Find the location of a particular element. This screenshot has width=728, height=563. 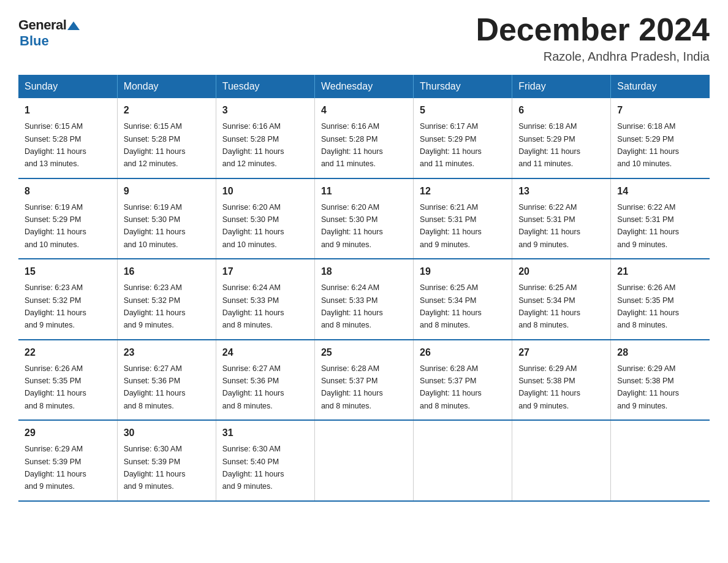

day-number: 3 is located at coordinates (265, 110).